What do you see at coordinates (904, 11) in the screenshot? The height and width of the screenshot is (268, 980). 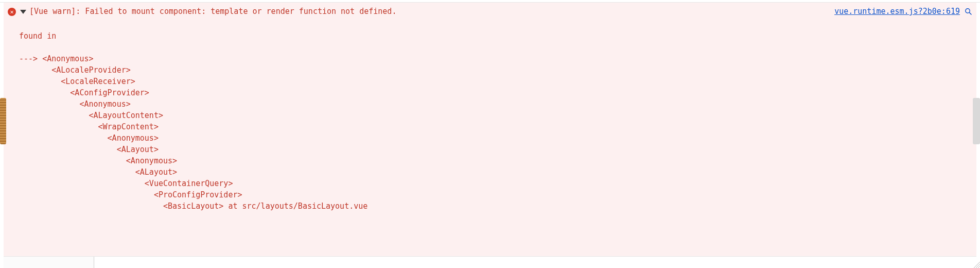 I see `console-error-right: vue.runtime.esm.js?2b0e:619` at bounding box center [904, 11].